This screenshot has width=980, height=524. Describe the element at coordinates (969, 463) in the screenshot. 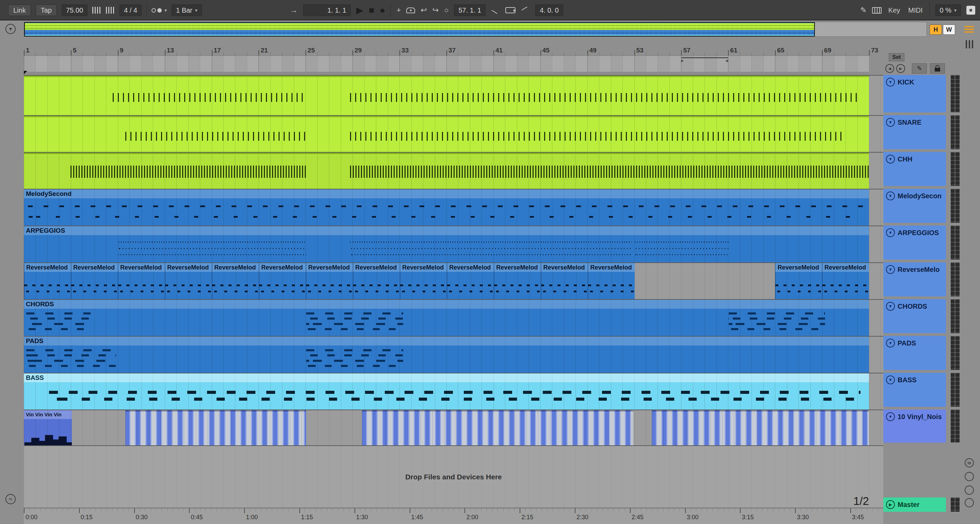

I see `show-io-button: io` at that location.